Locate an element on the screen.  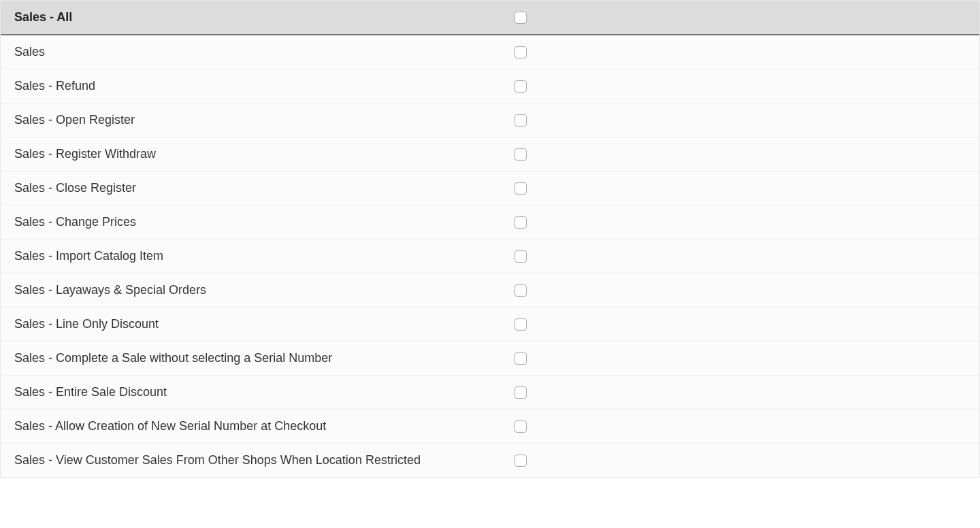
permission-label: Sales - Change Prices is located at coordinates (264, 222).